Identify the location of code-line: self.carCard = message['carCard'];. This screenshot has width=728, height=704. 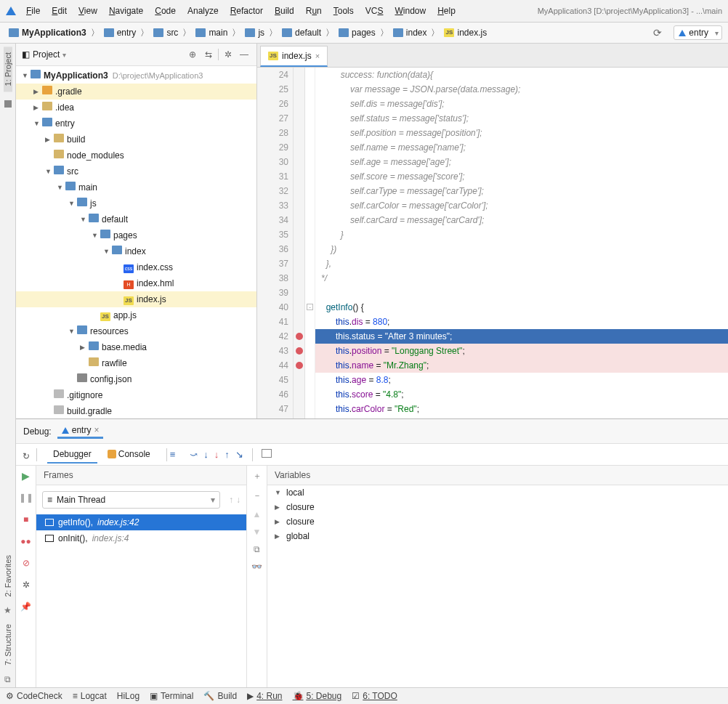
(522, 220).